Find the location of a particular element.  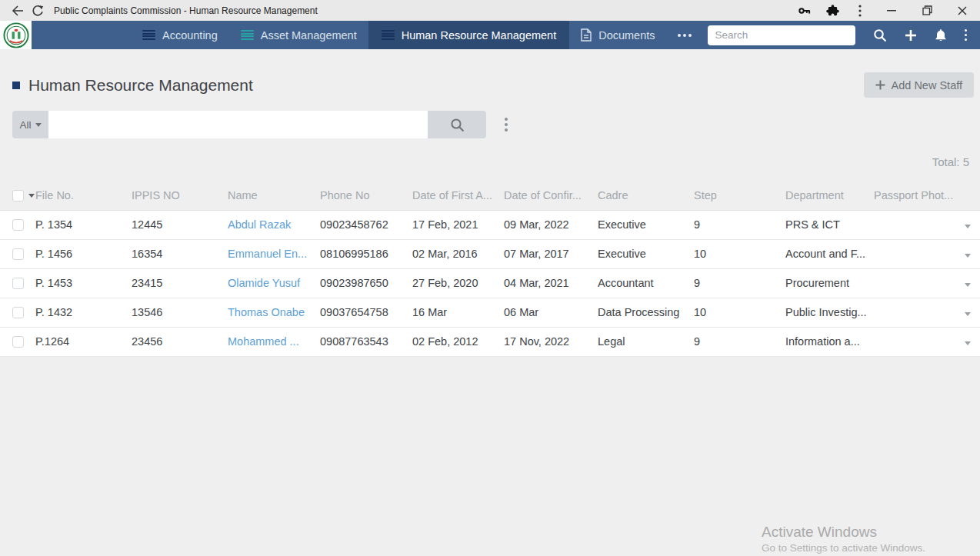

staff-name-link: Abdul Razak is located at coordinates (259, 225).